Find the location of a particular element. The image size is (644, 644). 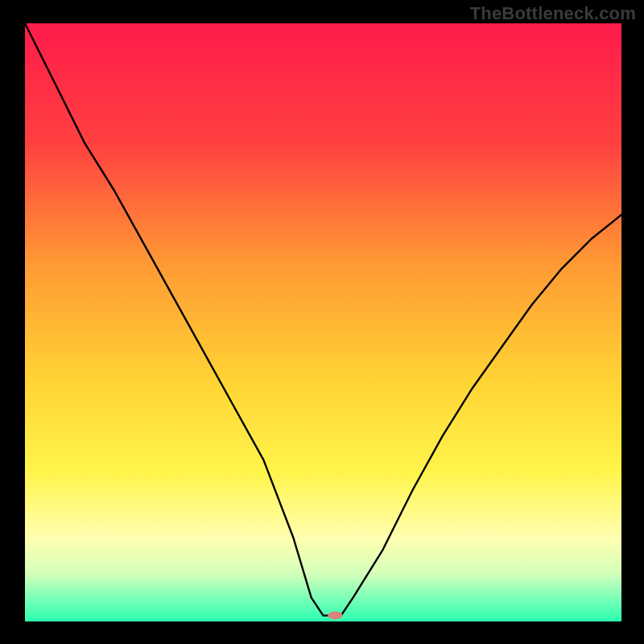

optimal-marker is located at coordinates (335, 616).